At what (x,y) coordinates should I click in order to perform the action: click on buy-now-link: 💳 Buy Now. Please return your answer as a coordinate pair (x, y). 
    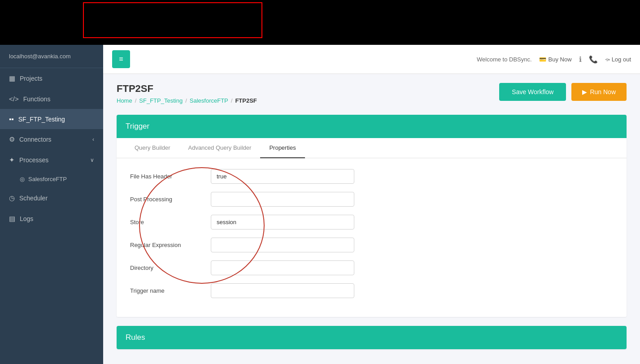
    Looking at the image, I should click on (555, 59).